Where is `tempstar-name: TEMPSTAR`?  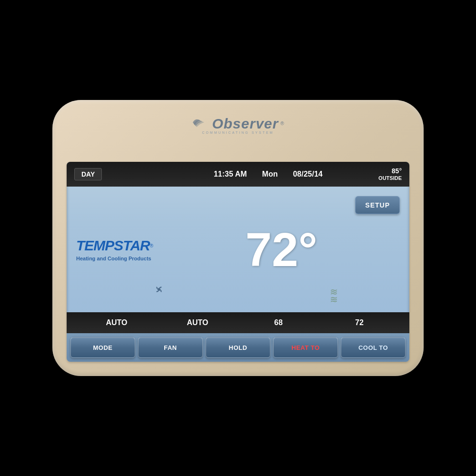
tempstar-name: TEMPSTAR is located at coordinates (113, 246).